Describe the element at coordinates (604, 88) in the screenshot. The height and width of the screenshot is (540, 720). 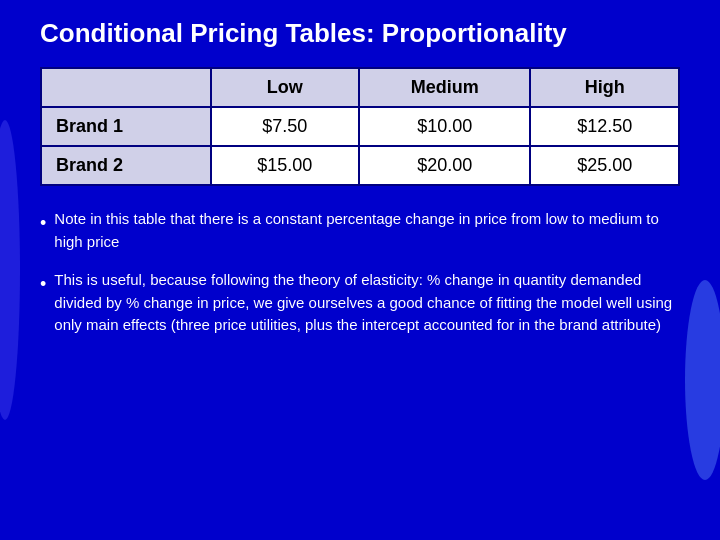
I see `header-col-high: High` at that location.